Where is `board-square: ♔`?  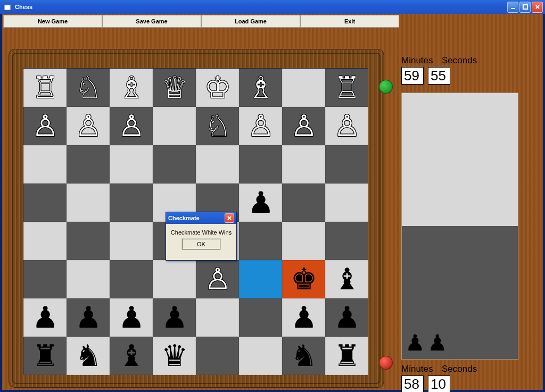
board-square: ♔ is located at coordinates (217, 88).